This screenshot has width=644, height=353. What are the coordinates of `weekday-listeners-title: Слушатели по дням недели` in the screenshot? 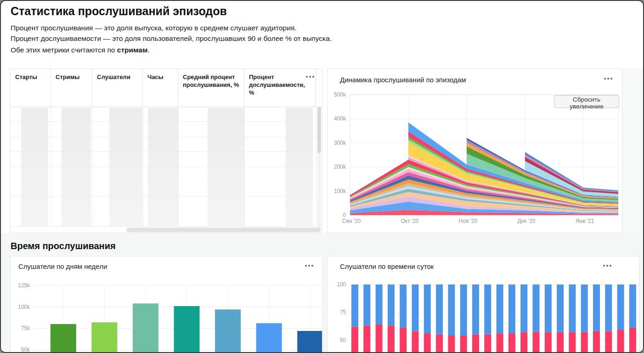 It's located at (62, 267).